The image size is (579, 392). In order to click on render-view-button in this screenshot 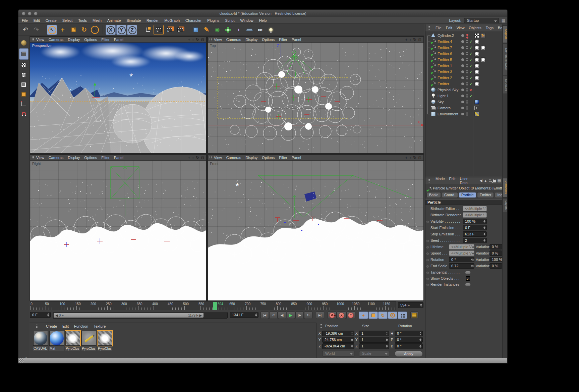, I will do `click(159, 30)`.